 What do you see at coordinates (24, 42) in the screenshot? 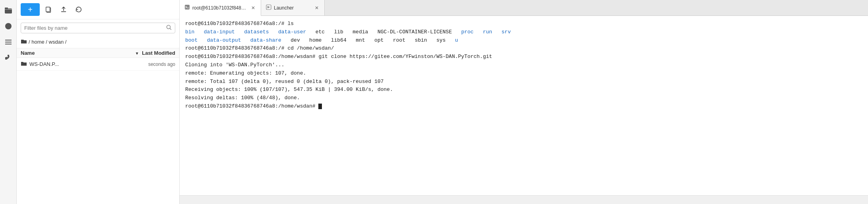
I see `breadcrumb-folder-icon` at bounding box center [24, 42].